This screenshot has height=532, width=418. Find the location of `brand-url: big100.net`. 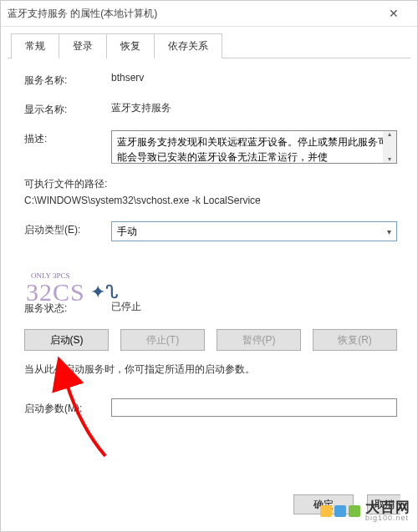

brand-url: big100.net is located at coordinates (388, 518).